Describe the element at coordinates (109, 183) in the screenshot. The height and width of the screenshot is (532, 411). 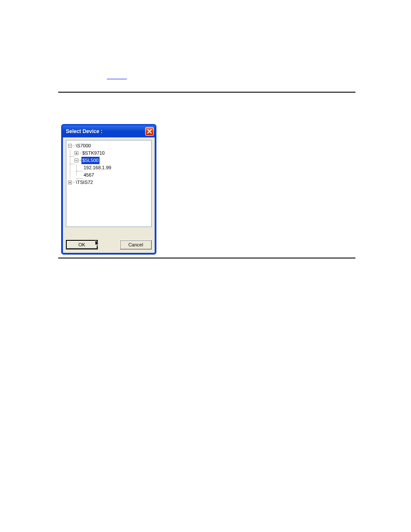
I see `tree-node-tsis72: + \TSIS72` at that location.